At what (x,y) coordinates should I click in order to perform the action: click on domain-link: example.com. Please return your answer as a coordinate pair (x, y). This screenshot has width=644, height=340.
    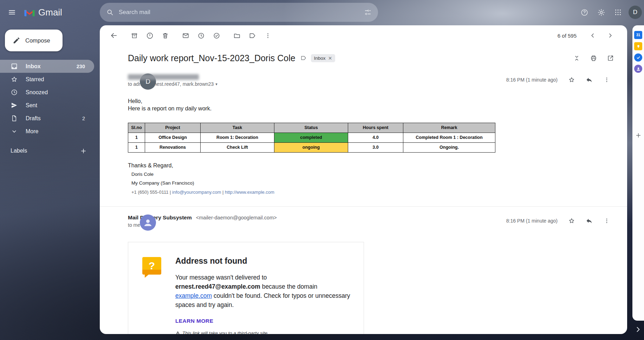
    Looking at the image, I should click on (194, 296).